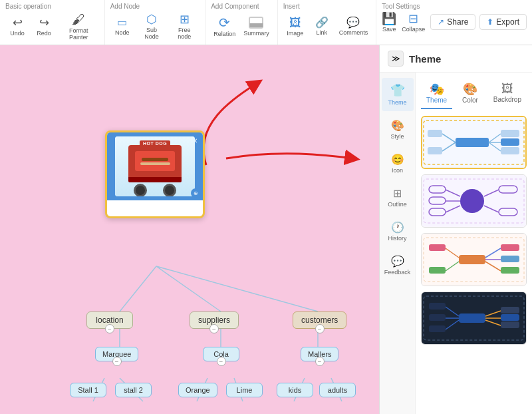 This screenshot has width=532, height=414. What do you see at coordinates (338, 390) in the screenshot?
I see `adults-node: adults` at bounding box center [338, 390].